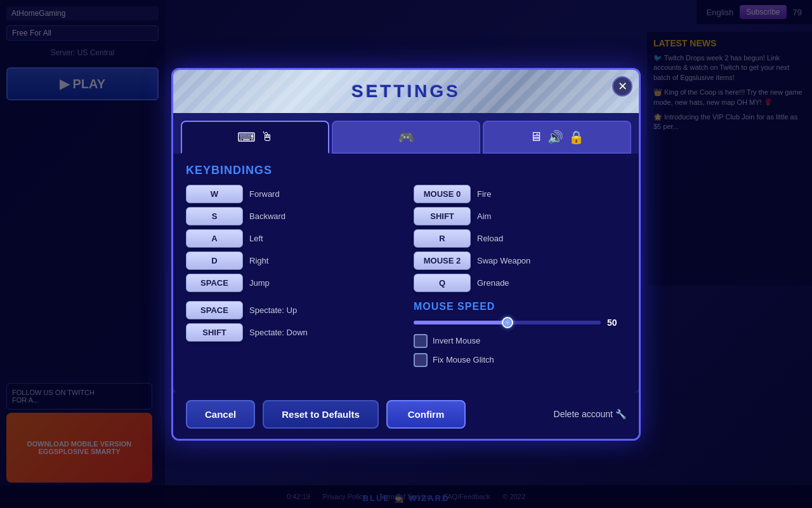  What do you see at coordinates (214, 260) in the screenshot?
I see `key-d: D` at bounding box center [214, 260].